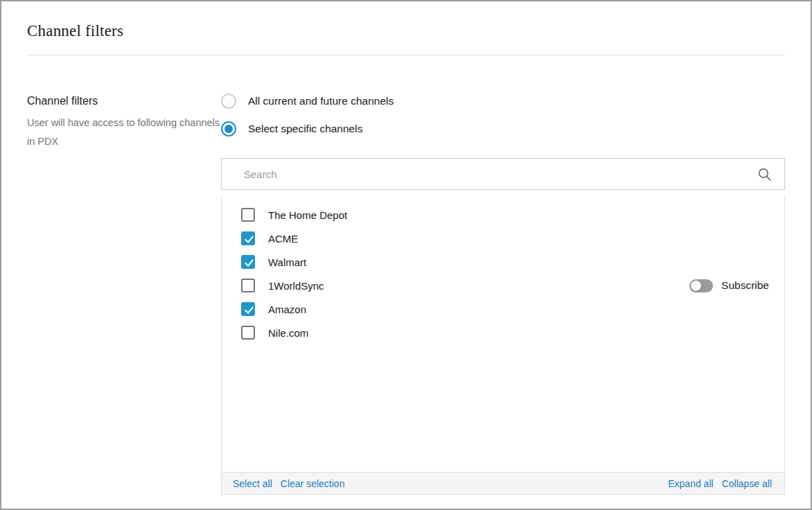 Image resolution: width=812 pixels, height=510 pixels. What do you see at coordinates (288, 484) in the screenshot?
I see `footer-links-left: Select all Clear selection` at bounding box center [288, 484].